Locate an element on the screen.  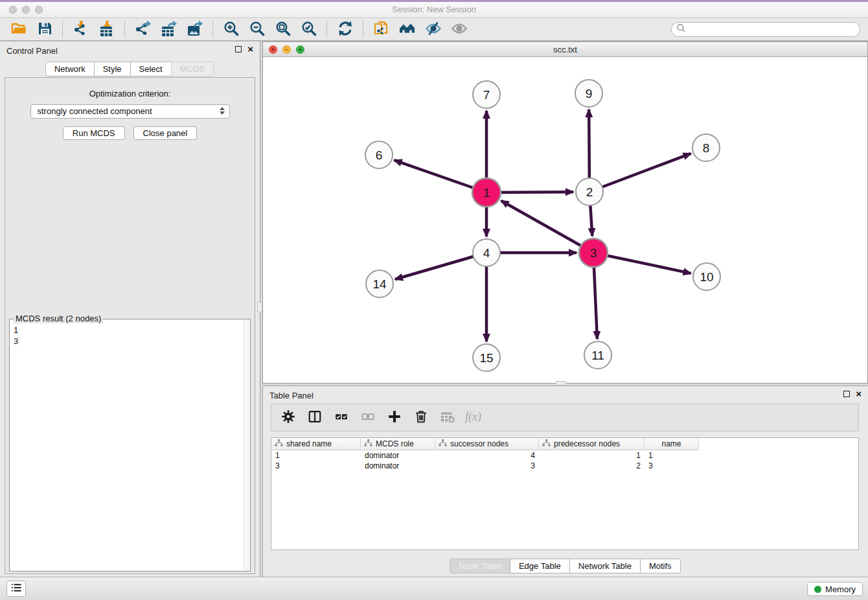
tab-style: Style is located at coordinates (113, 69).